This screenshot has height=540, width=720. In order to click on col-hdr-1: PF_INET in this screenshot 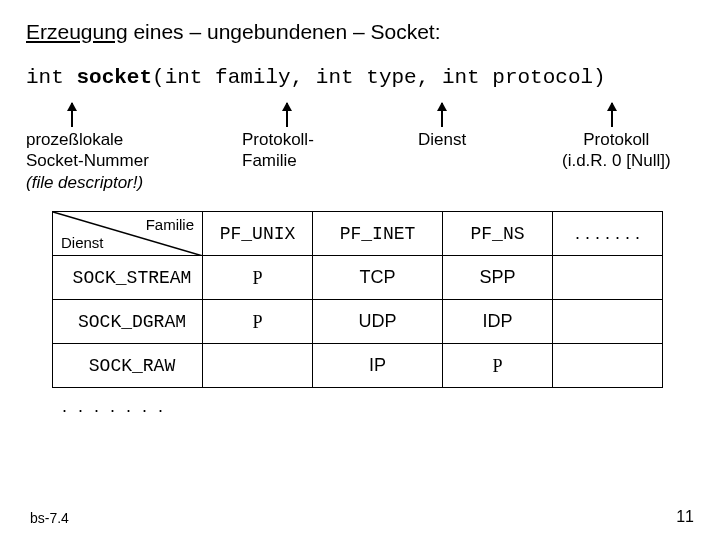, I will do `click(378, 234)`.